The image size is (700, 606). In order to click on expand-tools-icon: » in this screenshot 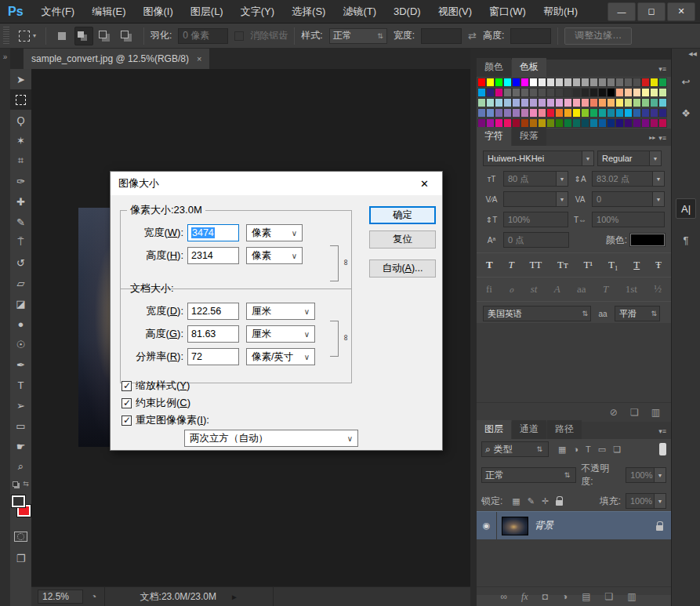, I will do `click(5, 56)`.